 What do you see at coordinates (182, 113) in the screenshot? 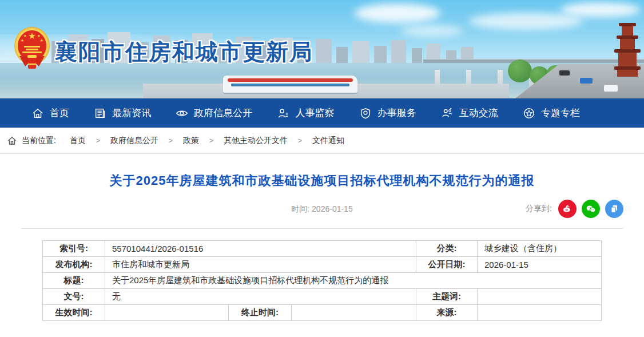
I see `eye-icon` at bounding box center [182, 113].